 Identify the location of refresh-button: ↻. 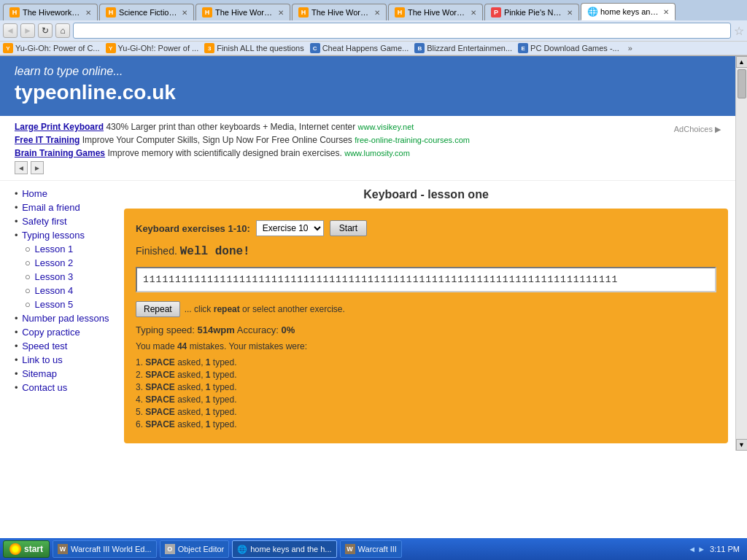
(45, 31).